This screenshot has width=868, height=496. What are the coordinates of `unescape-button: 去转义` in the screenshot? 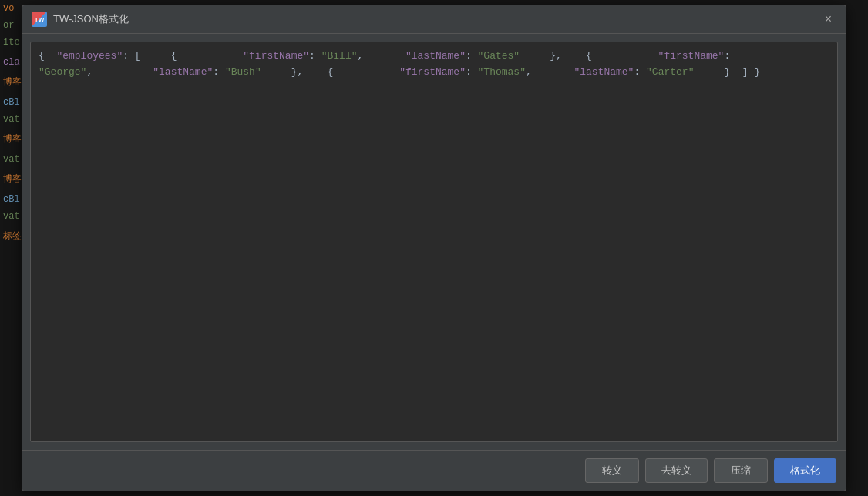 It's located at (677, 471).